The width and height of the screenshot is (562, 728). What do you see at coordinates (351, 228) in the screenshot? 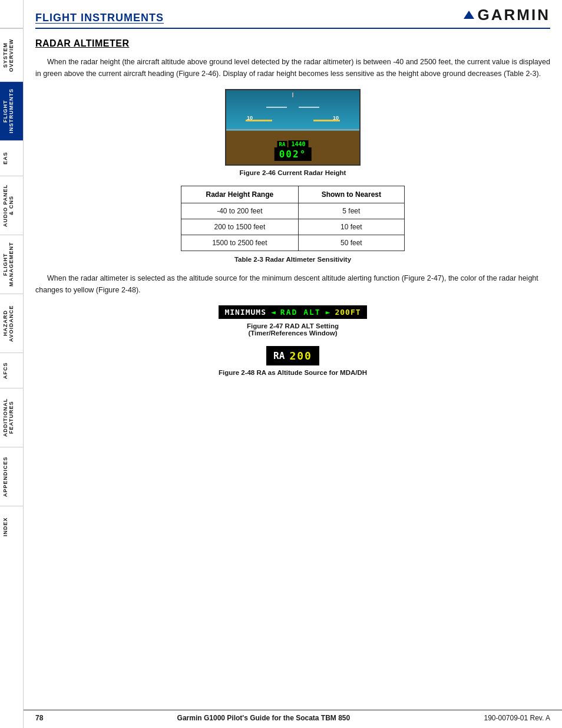
I see `table-cell-nearest-2: 10 feet` at bounding box center [351, 228].